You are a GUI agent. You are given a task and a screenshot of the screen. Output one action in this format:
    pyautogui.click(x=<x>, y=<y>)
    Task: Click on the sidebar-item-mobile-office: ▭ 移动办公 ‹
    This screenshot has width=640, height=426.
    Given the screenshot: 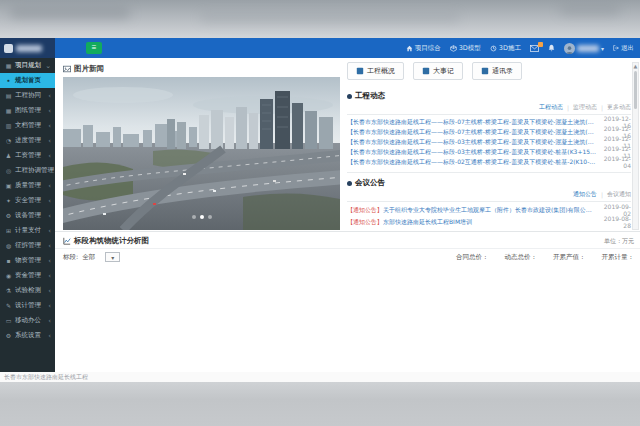 What is the action you would take?
    pyautogui.click(x=28, y=320)
    